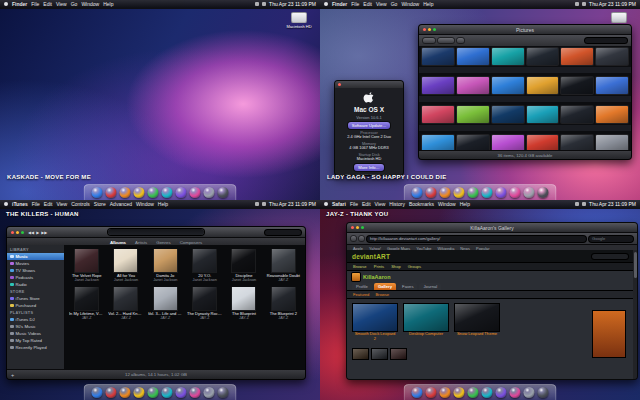 The image size is (640, 400). What do you see at coordinates (36, 256) in the screenshot?
I see `sidebar-item: Music` at bounding box center [36, 256].